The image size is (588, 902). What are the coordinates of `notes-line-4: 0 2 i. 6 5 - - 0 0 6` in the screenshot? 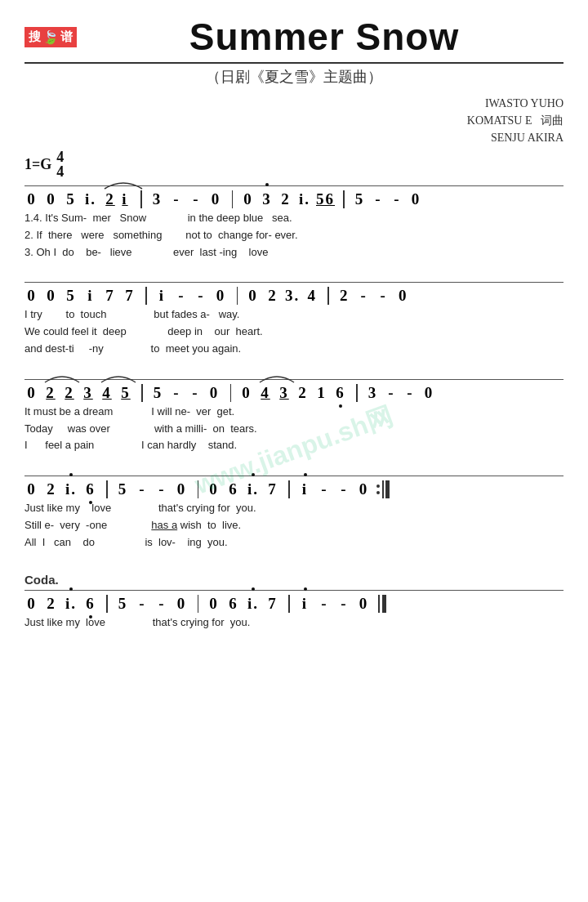 It's located at (294, 487).